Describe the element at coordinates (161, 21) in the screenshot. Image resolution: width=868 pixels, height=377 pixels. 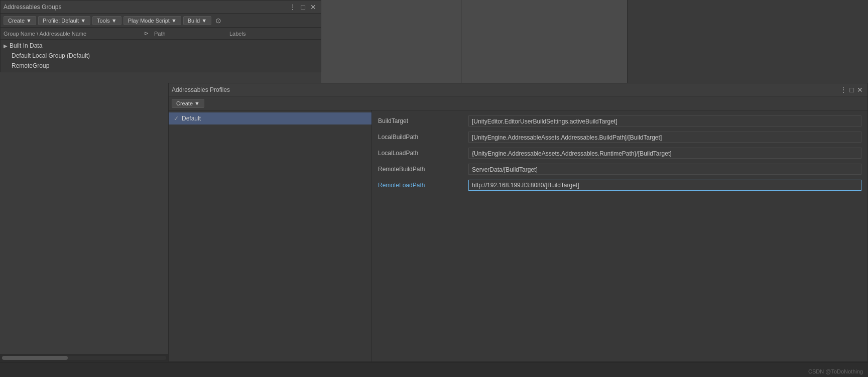
I see `groups-toolbar: Create ▼ Profile: Default ▼ Tools ▼ Play…` at that location.